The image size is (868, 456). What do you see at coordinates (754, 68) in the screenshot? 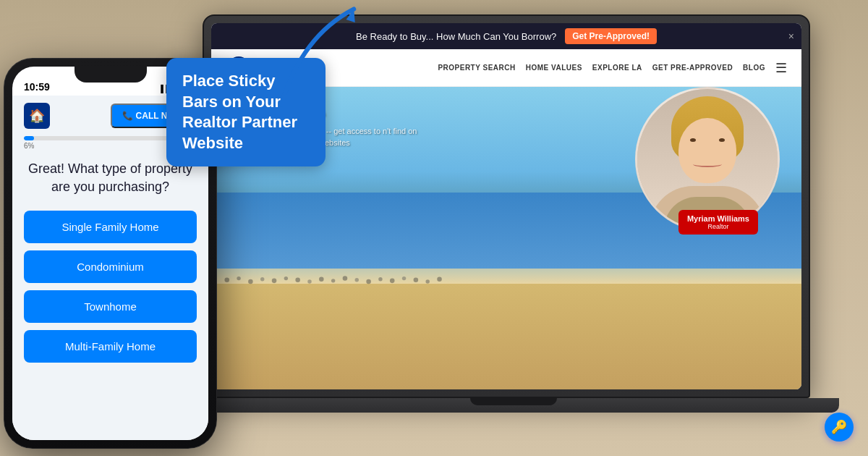
I see `nav-link-blog: BLOG` at bounding box center [754, 68].